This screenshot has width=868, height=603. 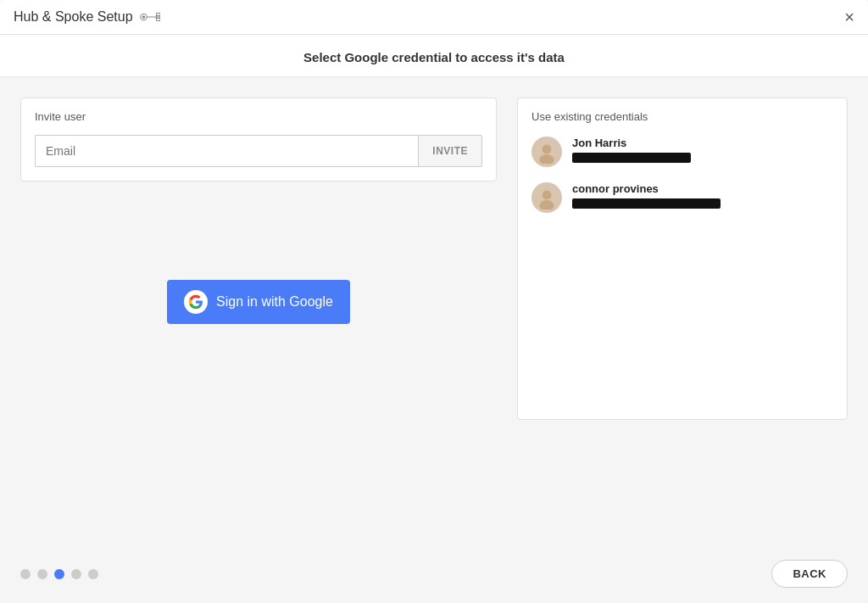 What do you see at coordinates (632, 149) in the screenshot?
I see `credential-info-jon: Jon Harris` at bounding box center [632, 149].